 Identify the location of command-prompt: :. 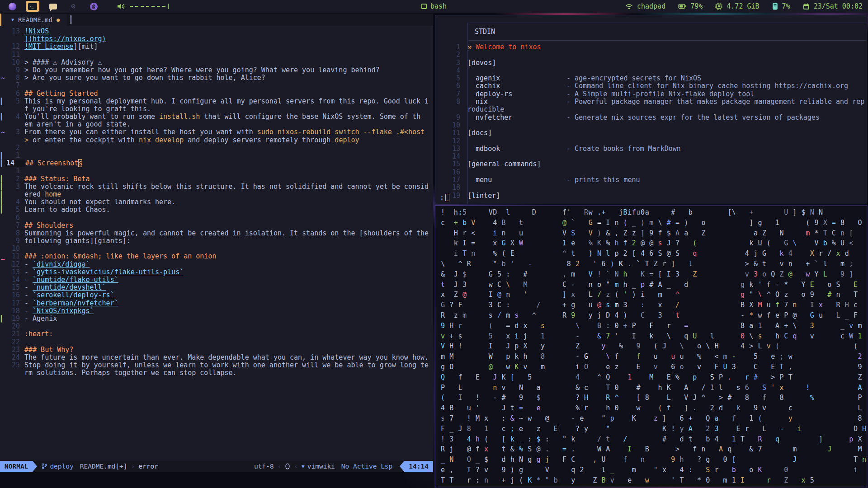
(445, 197).